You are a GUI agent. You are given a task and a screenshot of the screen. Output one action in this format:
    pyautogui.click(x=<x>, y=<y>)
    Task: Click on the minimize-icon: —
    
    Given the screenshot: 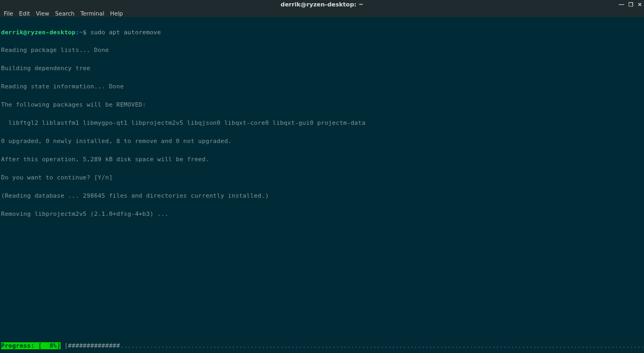 What is the action you would take?
    pyautogui.click(x=621, y=4)
    